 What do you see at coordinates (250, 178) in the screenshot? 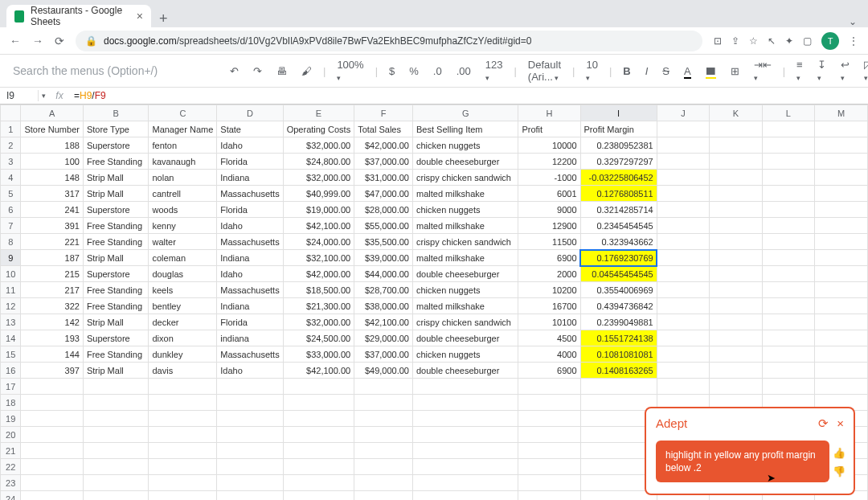
I see `cell: Indiana` at bounding box center [250, 178].